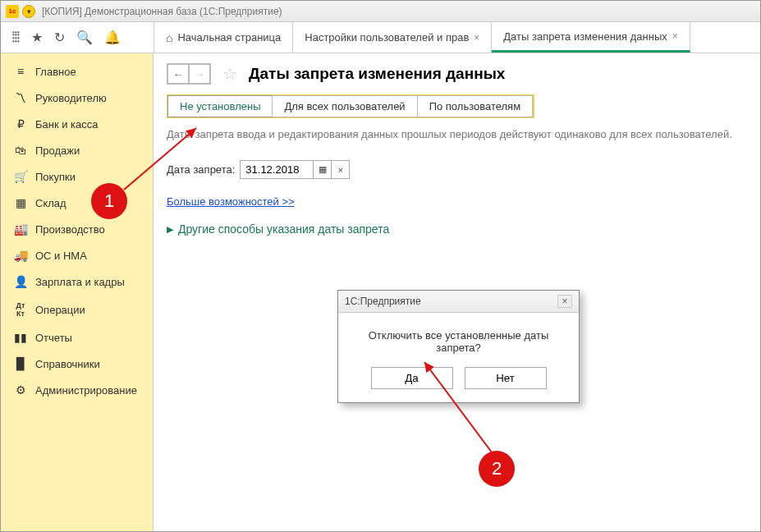 The height and width of the screenshot is (532, 761). What do you see at coordinates (169, 38) in the screenshot?
I see `home-icon: ⌂` at bounding box center [169, 38].